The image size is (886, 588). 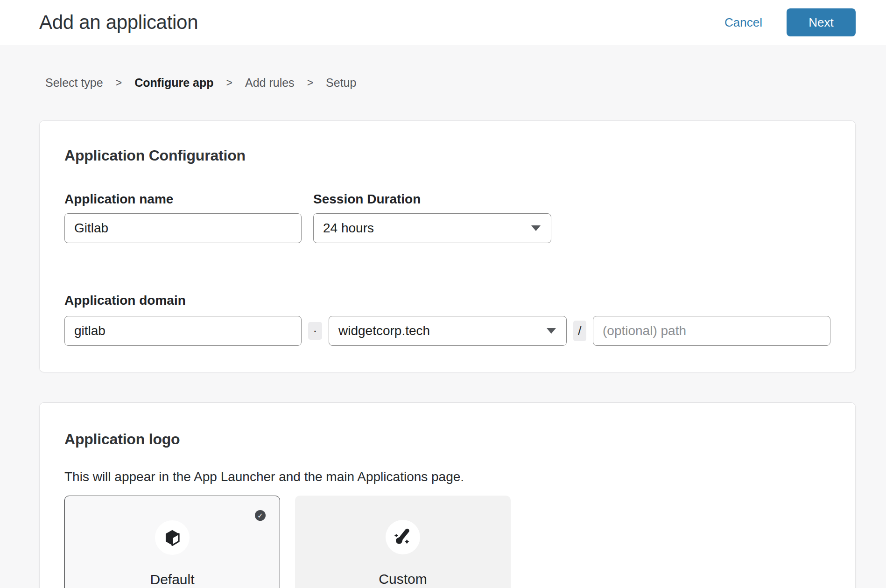 I want to click on breadcrumb-step-add-rules: Add rules, so click(x=270, y=83).